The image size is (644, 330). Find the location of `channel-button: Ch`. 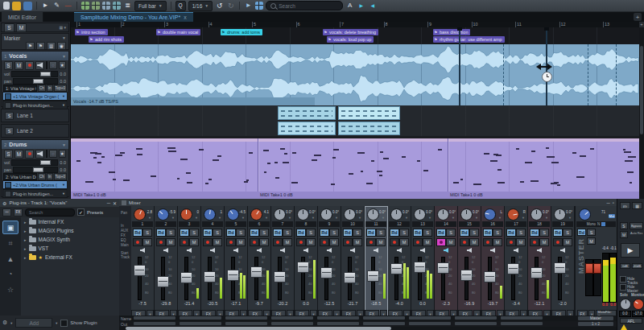

channel-button: Ch is located at coordinates (42, 177).